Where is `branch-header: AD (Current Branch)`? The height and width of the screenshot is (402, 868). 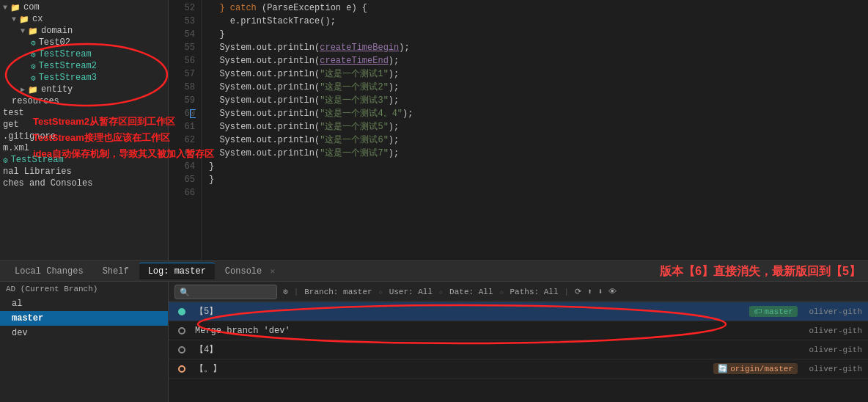 branch-header: AD (Current Branch) is located at coordinates (84, 289).